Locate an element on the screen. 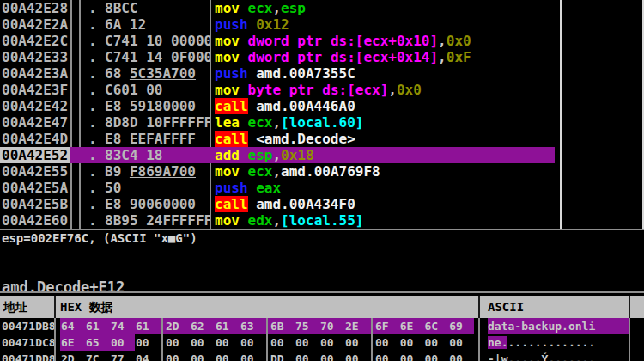 The width and height of the screenshot is (644, 361). hex-byte: 74 is located at coordinates (124, 327).